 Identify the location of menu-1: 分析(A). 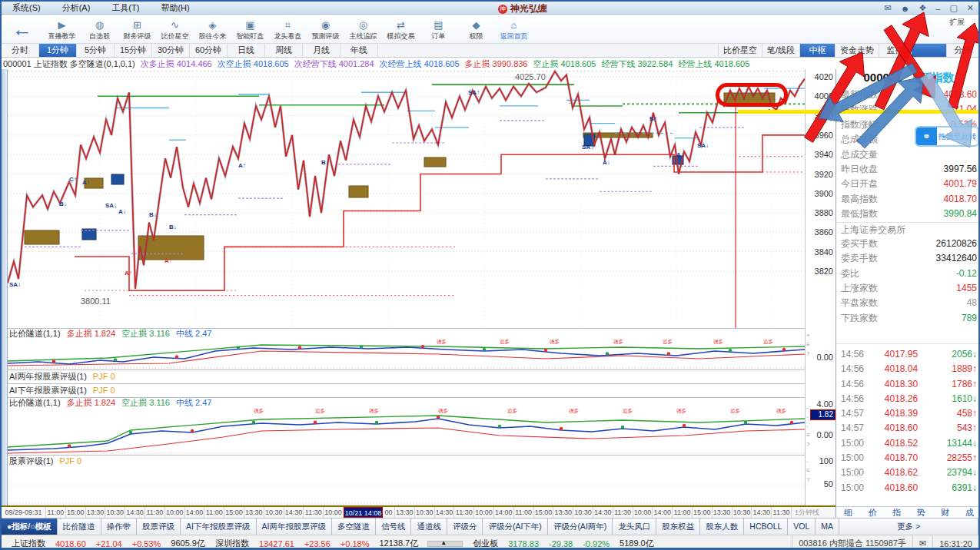
(77, 8).